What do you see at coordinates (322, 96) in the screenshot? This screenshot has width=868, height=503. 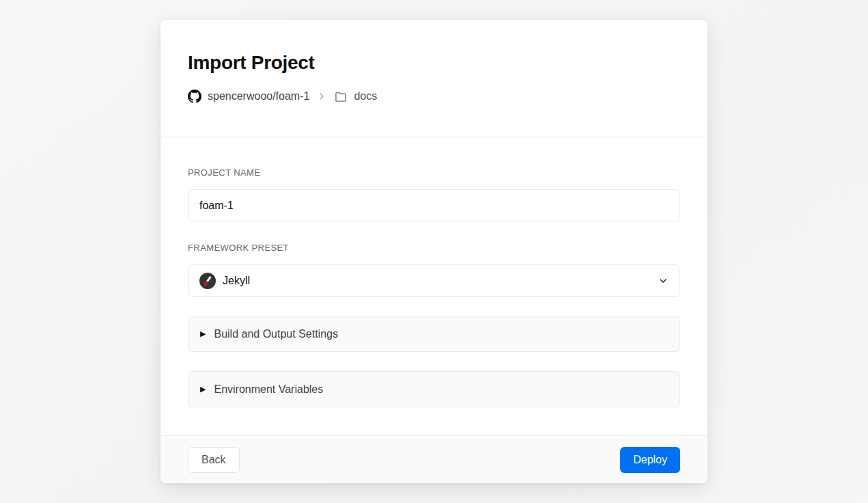 I see `breadcrumb-separator-icon` at bounding box center [322, 96].